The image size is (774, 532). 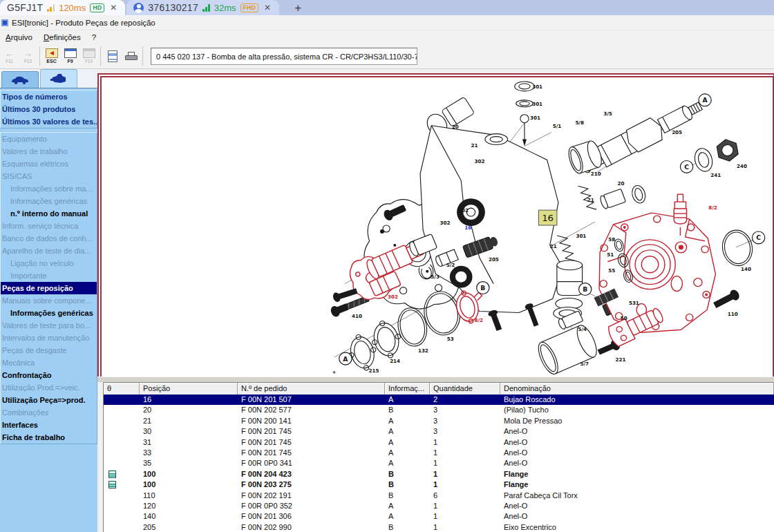 What do you see at coordinates (439, 410) in the screenshot?
I see `table-row-20: 20F 00N 202 577B3(Pilao) Tucho` at bounding box center [439, 410].